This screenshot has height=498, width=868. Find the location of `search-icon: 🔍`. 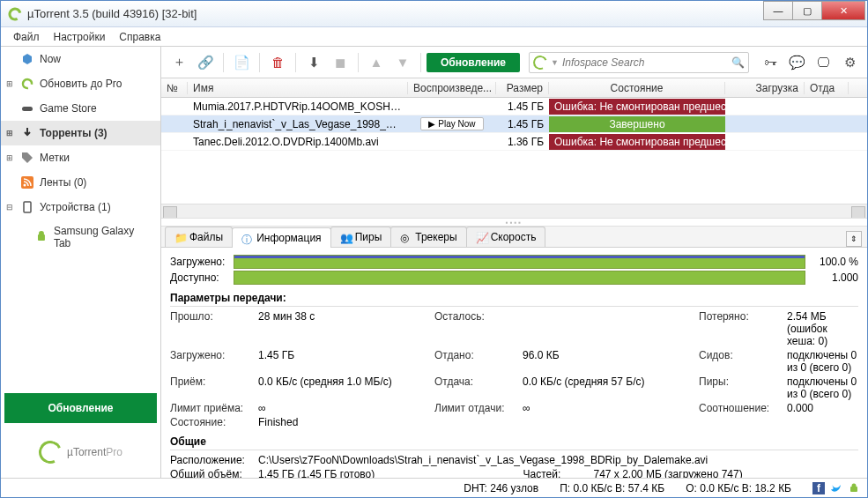

search-icon: 🔍 is located at coordinates (738, 63).